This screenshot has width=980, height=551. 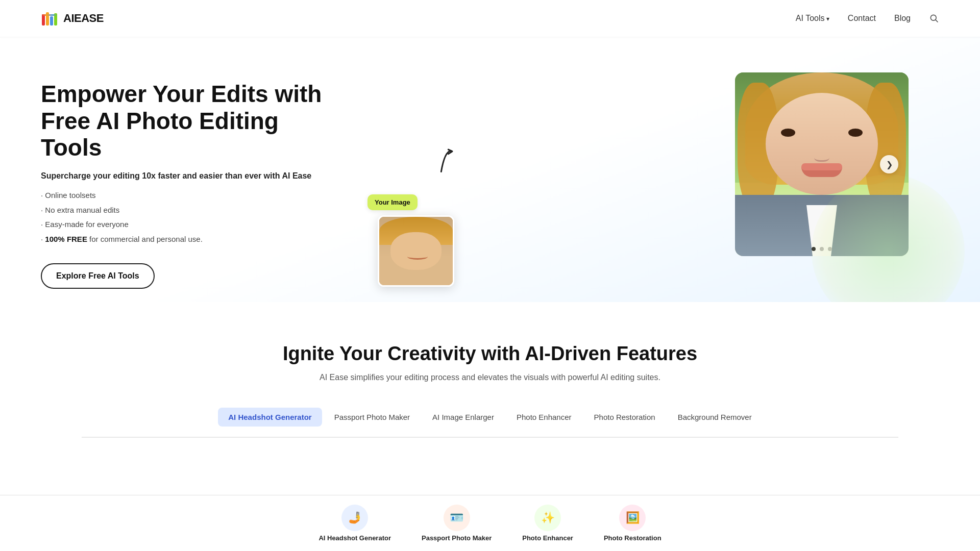 What do you see at coordinates (184, 217) in the screenshot?
I see `hero-bullets: · Online toolsets · No extra manual edit…` at bounding box center [184, 217].